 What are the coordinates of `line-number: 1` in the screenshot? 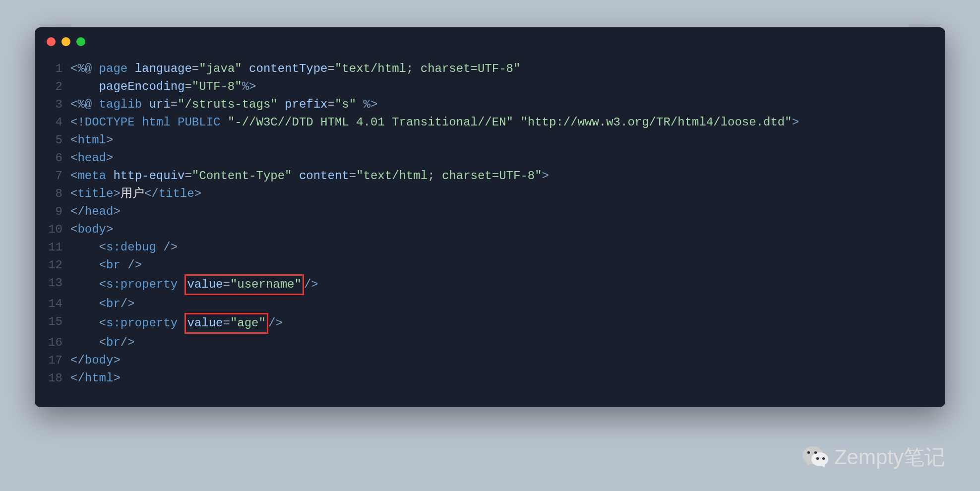 It's located at (59, 69).